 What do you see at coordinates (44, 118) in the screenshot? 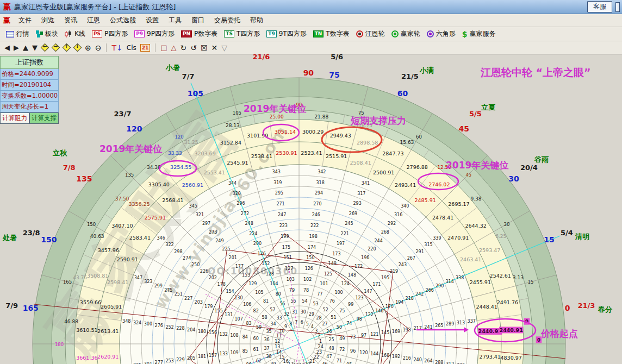
I see `calc-support-button: 计算支撑` at bounding box center [44, 118].